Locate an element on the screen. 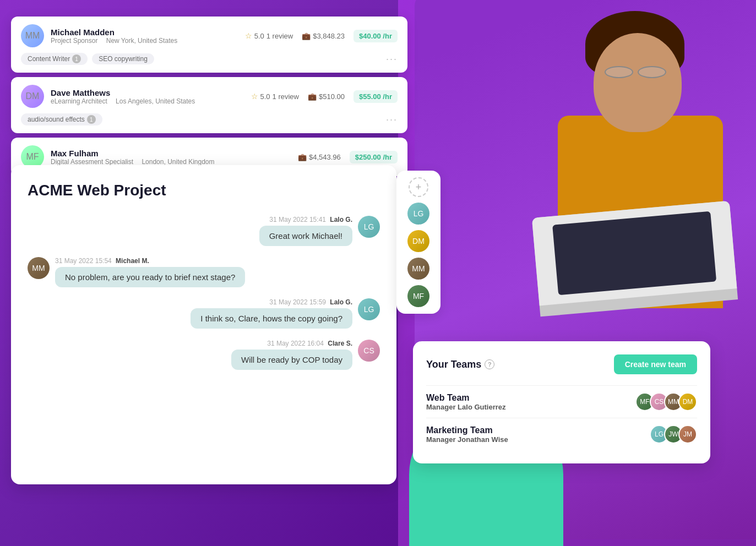  msg-meta-2: 31 May 2022 15:54 Michael M. is located at coordinates (150, 261).